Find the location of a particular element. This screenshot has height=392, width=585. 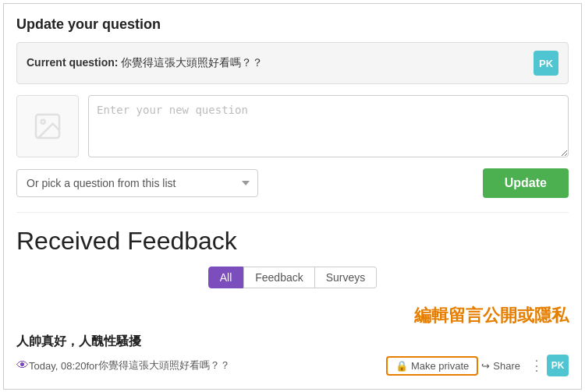

tab-surveys: Surveys is located at coordinates (346, 277).